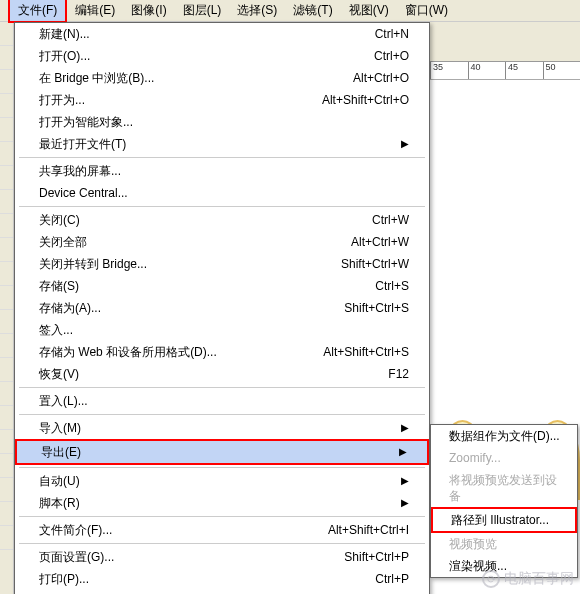 This screenshot has width=580, height=594. What do you see at coordinates (222, 592) in the screenshot?
I see `menu-item-print-one: 打印一份(Y)Alt+Shift+Ctrl+P` at bounding box center [222, 592].